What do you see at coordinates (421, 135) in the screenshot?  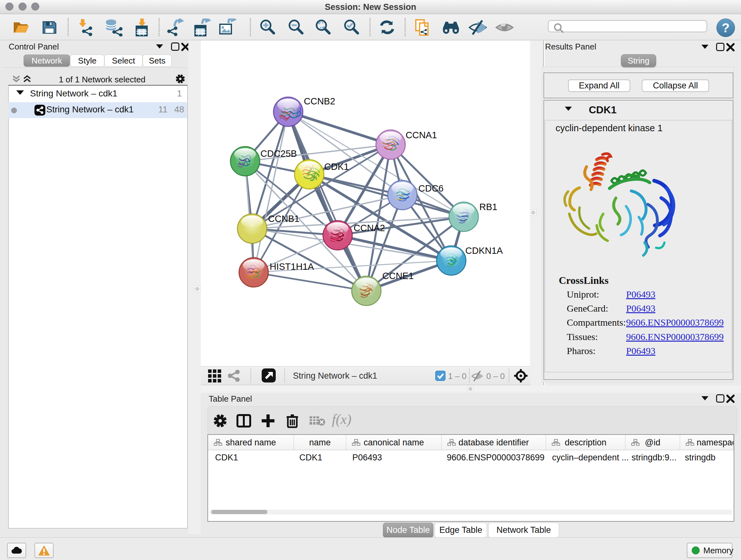 I see `svg-text: CCNA1` at bounding box center [421, 135].